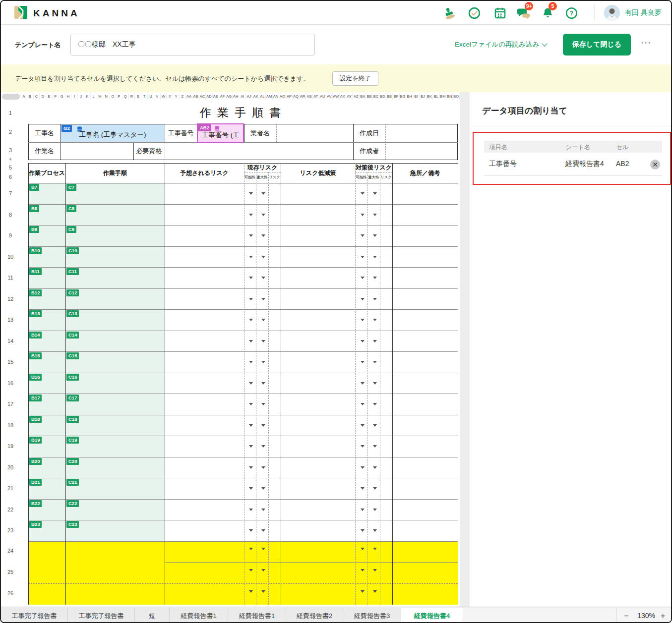 The image size is (672, 623). What do you see at coordinates (314, 616) in the screenshot?
I see `sheet-tab: 経費報告書2` at bounding box center [314, 616].